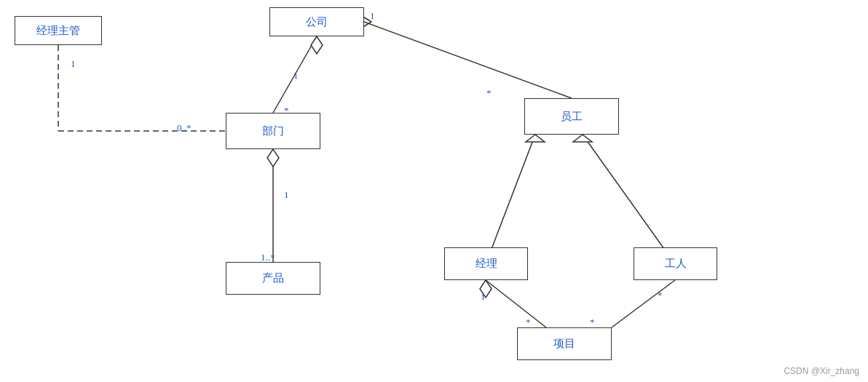  I want to click on box-jinglizhuguan: 经理主管, so click(58, 31).